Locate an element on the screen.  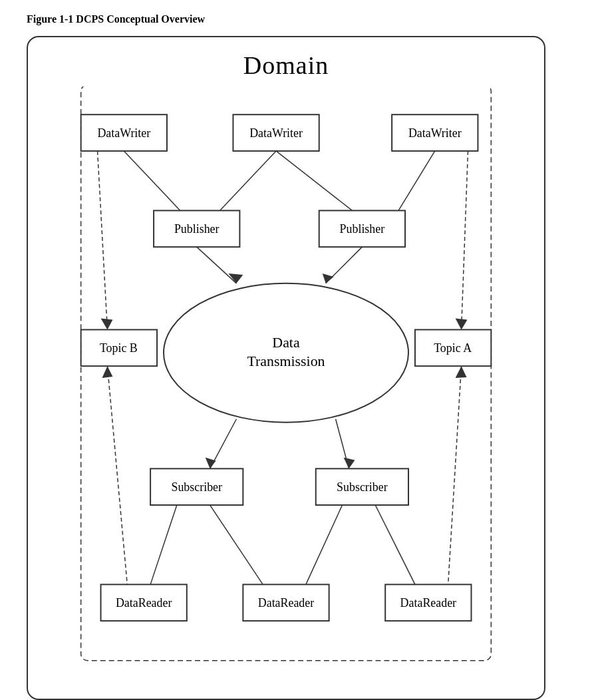
datawriter2-label: DataWriter is located at coordinates (276, 133).